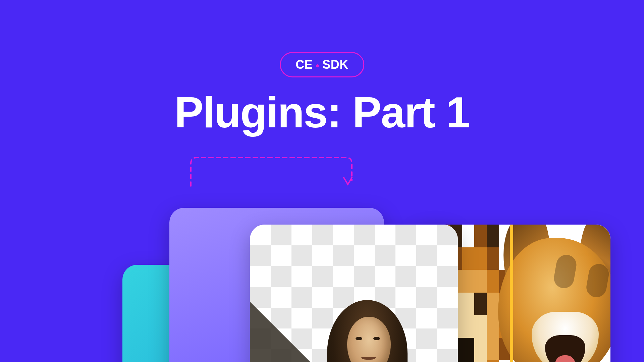 This screenshot has width=644, height=362. Describe the element at coordinates (367, 323) in the screenshot. I see `portrait-subject` at that location.